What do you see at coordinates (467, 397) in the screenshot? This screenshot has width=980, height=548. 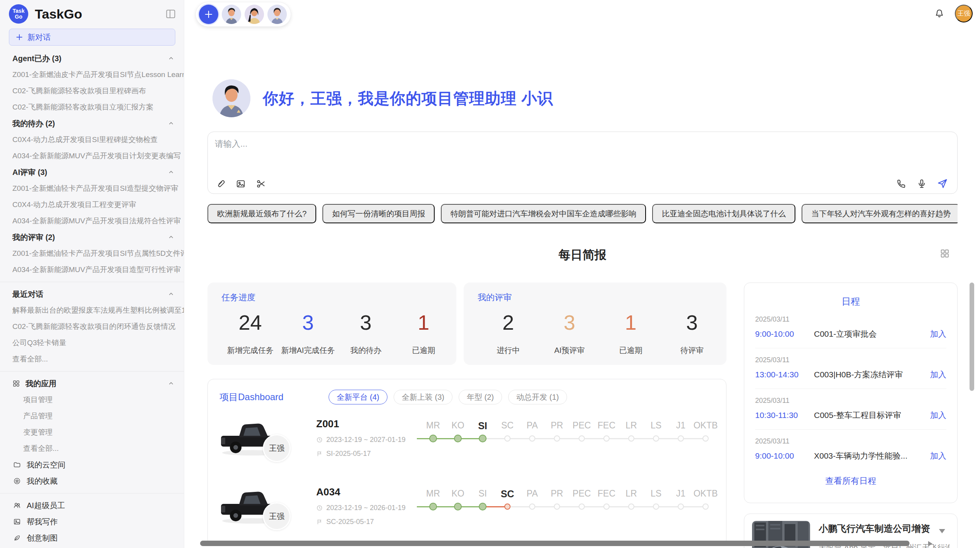 I see `project-dashboard-header: 项目Dashboard 全新平台 (4) 全新上装 (3) 年型 (2) 动总开…` at bounding box center [467, 397].